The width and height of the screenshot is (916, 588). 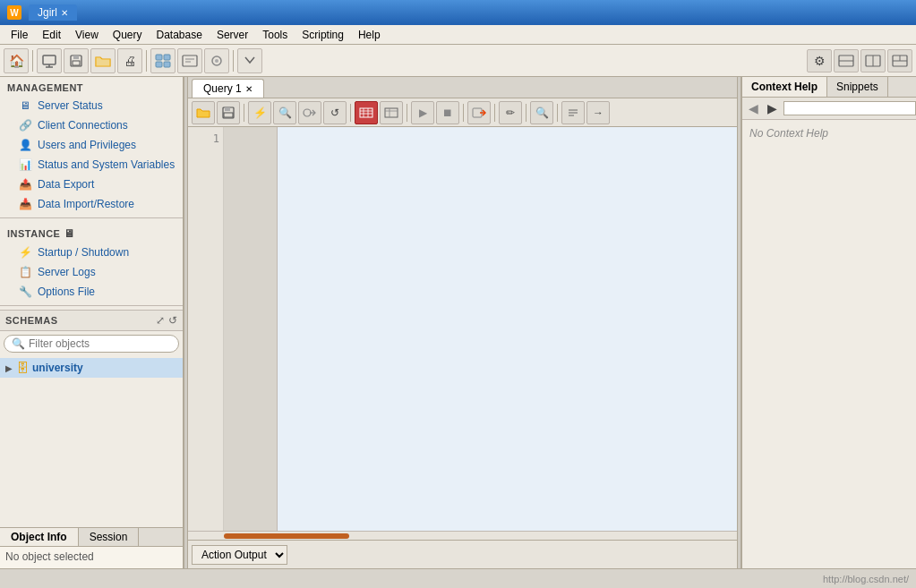 I want to click on qt-open-btn, so click(x=203, y=113).